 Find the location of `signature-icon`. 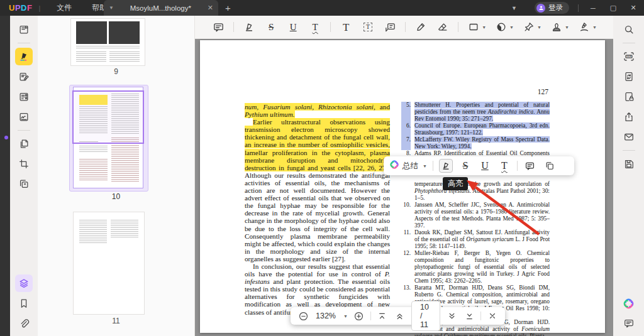

signature-icon is located at coordinates (584, 27).